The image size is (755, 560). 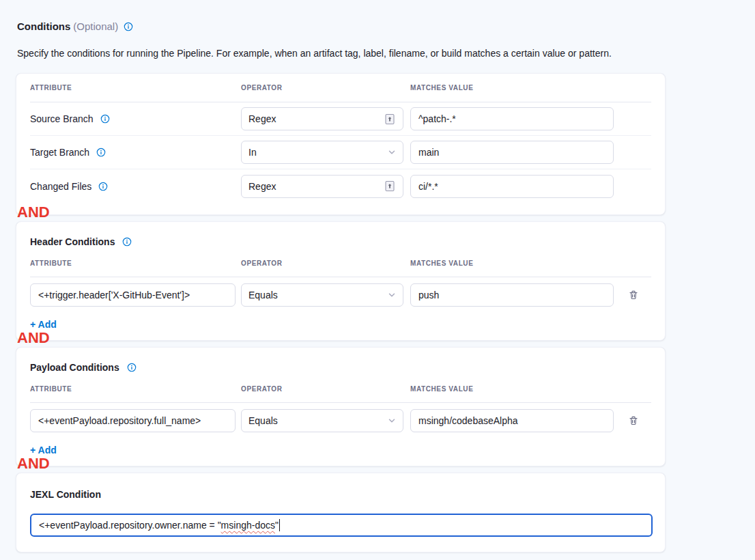 What do you see at coordinates (66, 494) in the screenshot?
I see `jexl-condition-title: JEXL Condition` at bounding box center [66, 494].